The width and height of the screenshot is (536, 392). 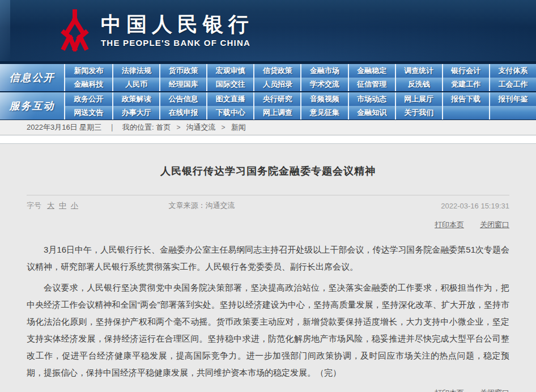 What do you see at coordinates (182, 84) in the screenshot?
I see `nav-item: 经理国库` at bounding box center [182, 84].